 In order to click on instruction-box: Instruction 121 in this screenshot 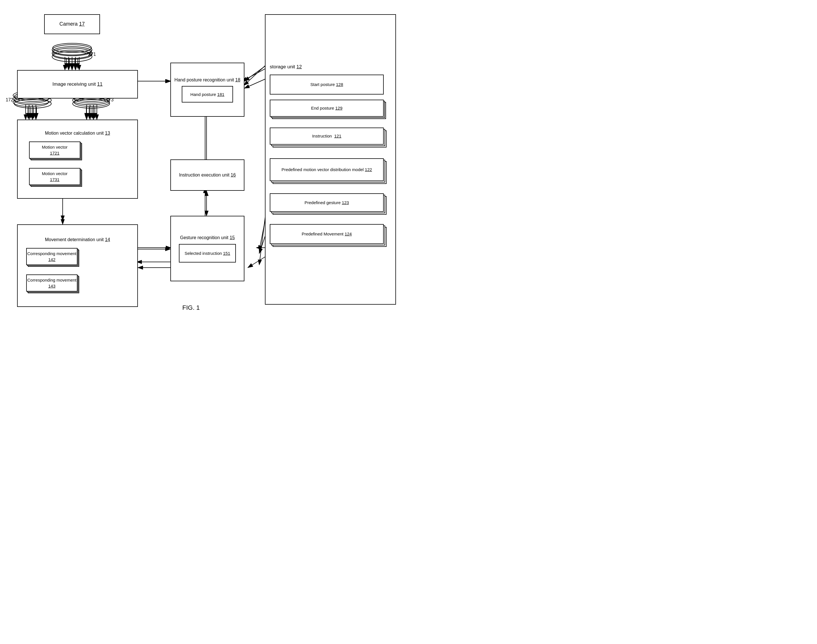, I will do `click(327, 136)`.